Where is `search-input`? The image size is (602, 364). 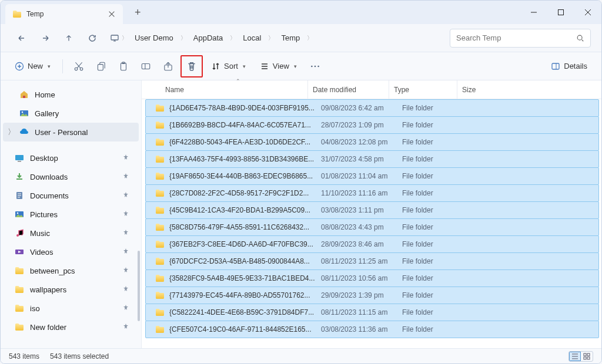
search-input is located at coordinates (516, 38).